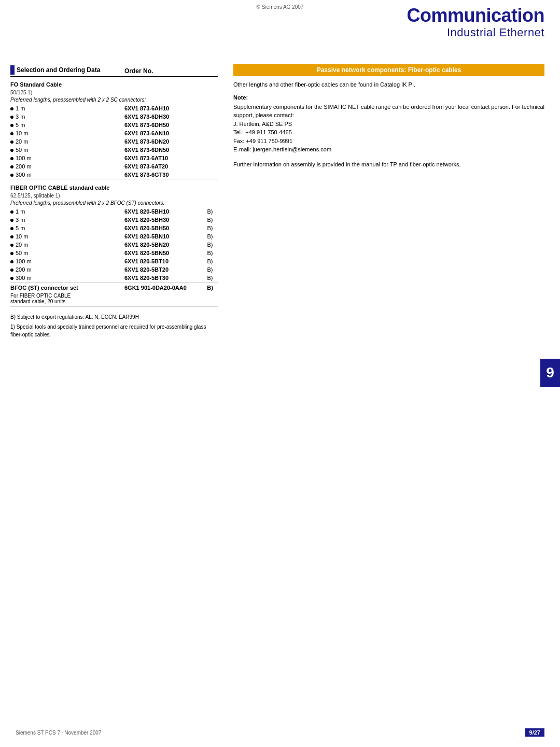 The height and width of the screenshot is (747, 560). I want to click on fo-standard-pref-lengths: Preferred lengths, preassembled with 2 x…, so click(114, 100).